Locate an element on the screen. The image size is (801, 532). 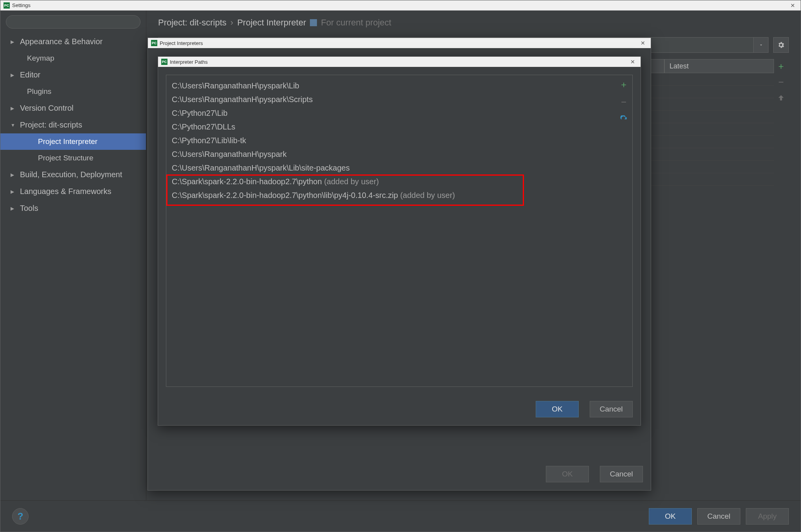
sidebar-item: Plugins is located at coordinates (73, 92).